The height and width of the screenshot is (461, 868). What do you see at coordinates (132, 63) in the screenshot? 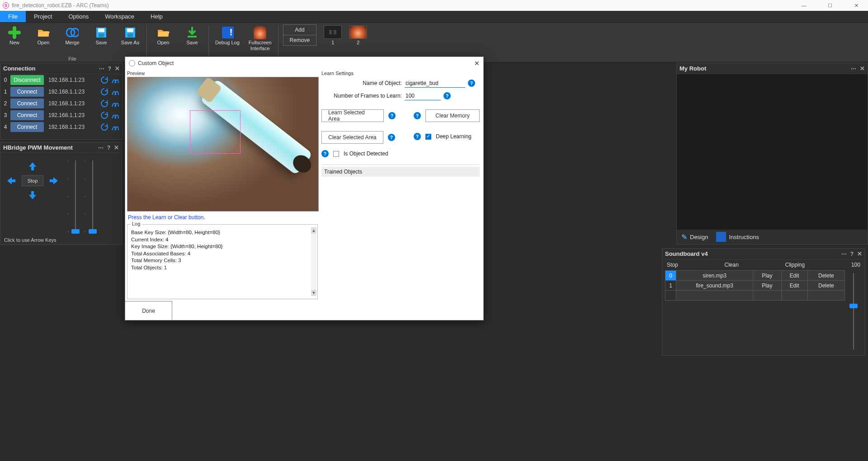
I see `gear-icon` at bounding box center [132, 63].